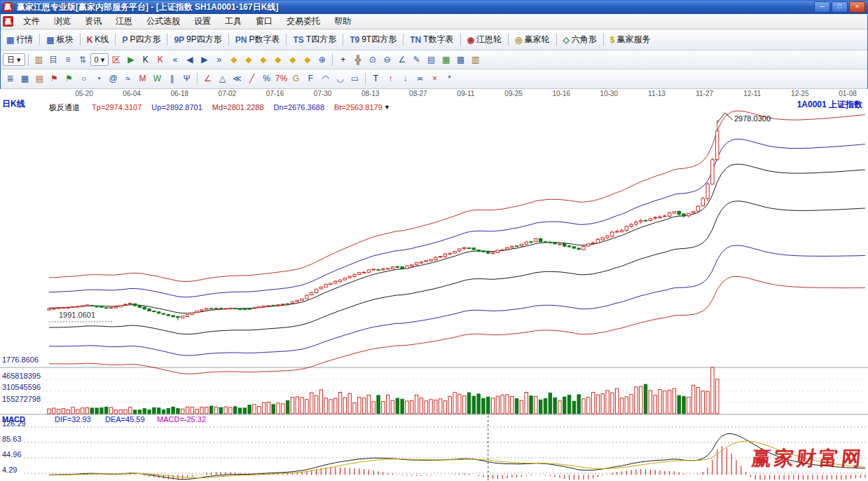 Image resolution: width=868 pixels, height=481 pixels. I want to click on zoom-in-icon: ⊙, so click(373, 60).